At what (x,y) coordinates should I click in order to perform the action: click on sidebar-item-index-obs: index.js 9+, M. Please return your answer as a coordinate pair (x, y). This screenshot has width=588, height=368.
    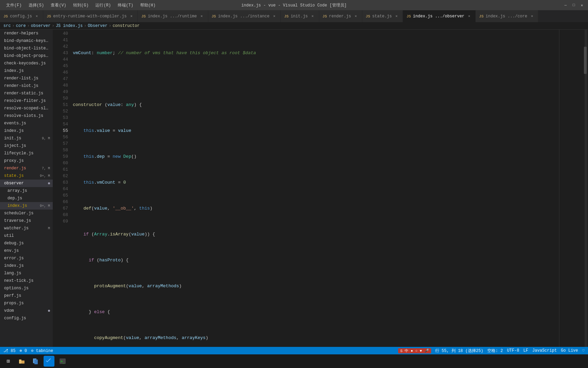
    Looking at the image, I should click on (27, 206).